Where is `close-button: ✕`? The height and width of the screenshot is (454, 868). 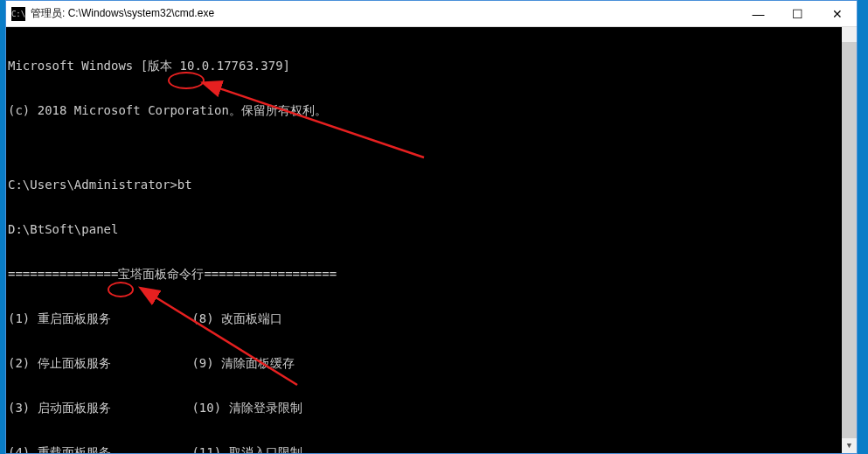
close-button: ✕ is located at coordinates (837, 14).